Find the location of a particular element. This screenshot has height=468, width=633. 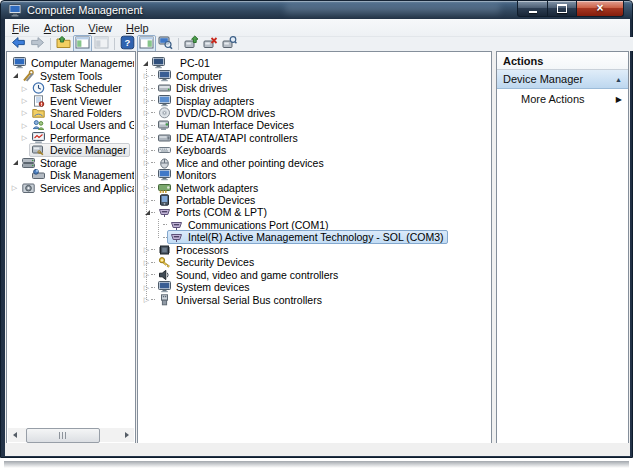

tree-item-label: Device Manager is located at coordinates (88, 150).